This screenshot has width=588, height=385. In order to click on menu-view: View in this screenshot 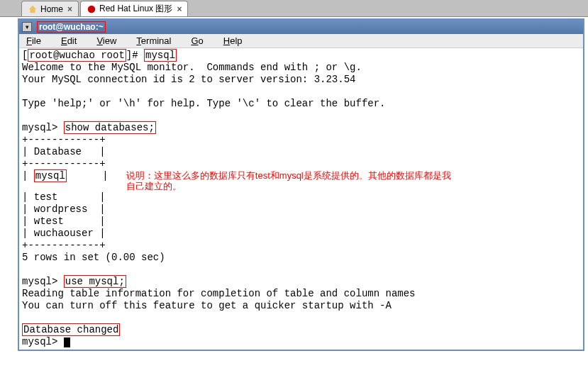, I will do `click(106, 41)`.